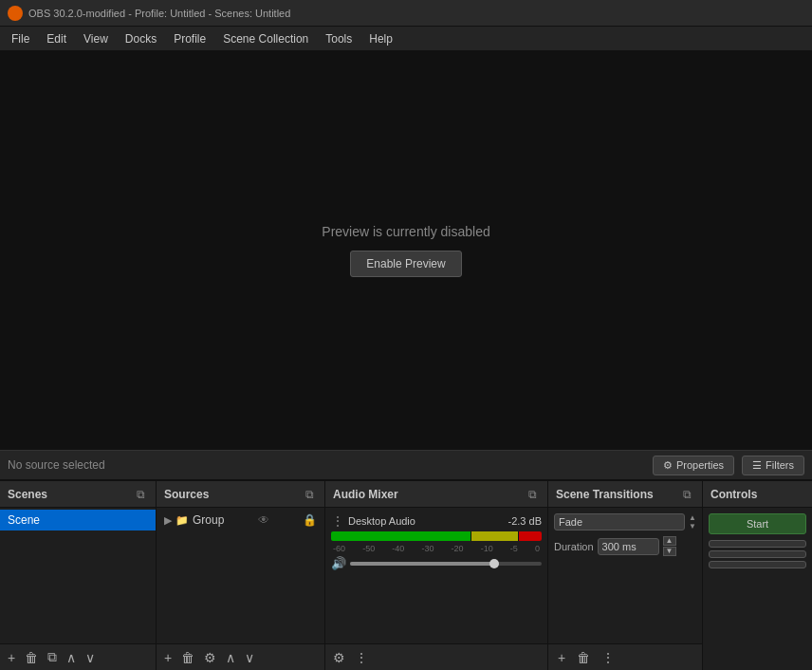 Image resolution: width=812 pixels, height=670 pixels. I want to click on sources-panel-header: Sources ⧉, so click(241, 494).